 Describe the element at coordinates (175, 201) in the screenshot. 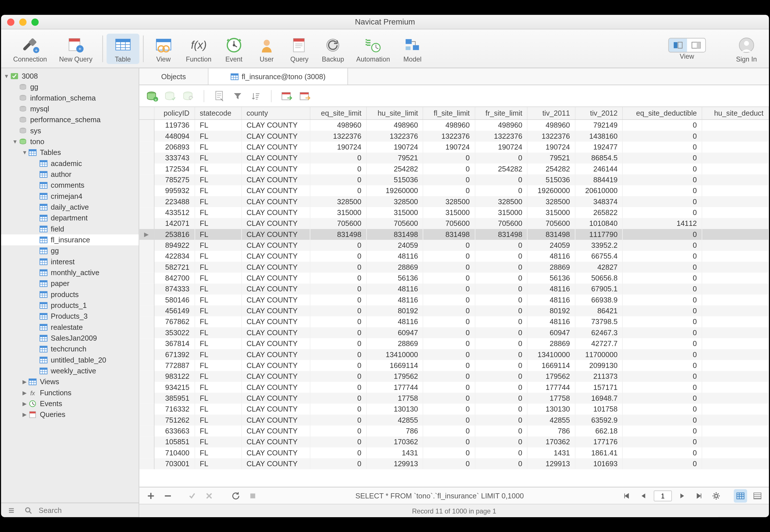

I see `cell: 223488` at that location.